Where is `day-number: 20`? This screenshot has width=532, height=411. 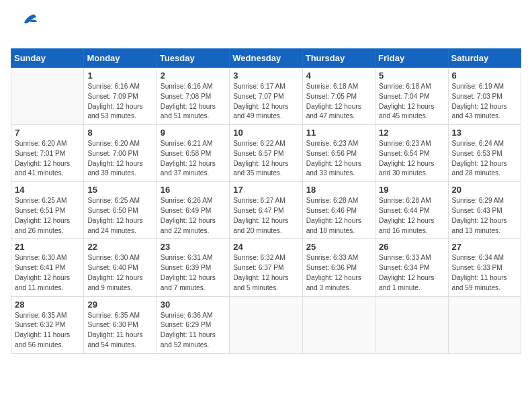 day-number: 20 is located at coordinates (485, 189).